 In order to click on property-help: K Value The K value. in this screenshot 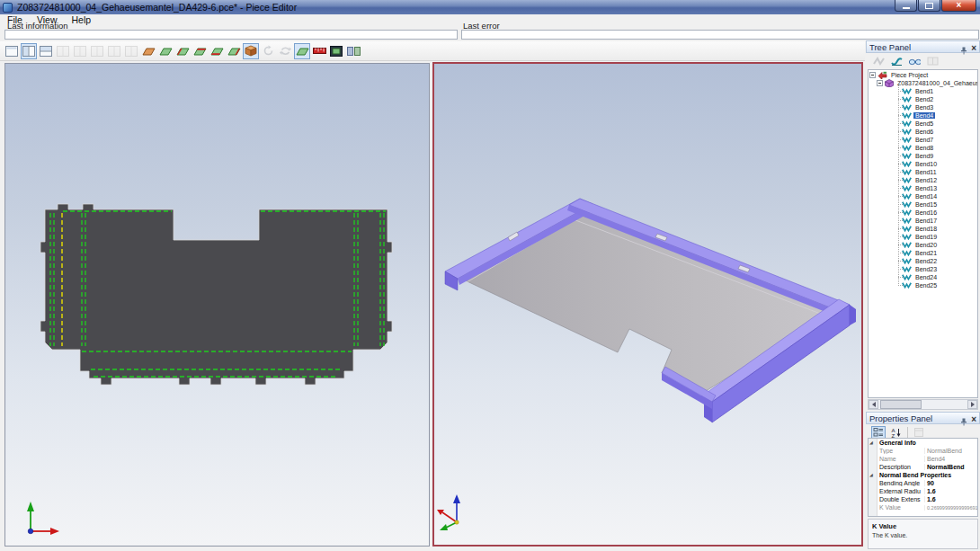, I will do `click(922, 534)`.